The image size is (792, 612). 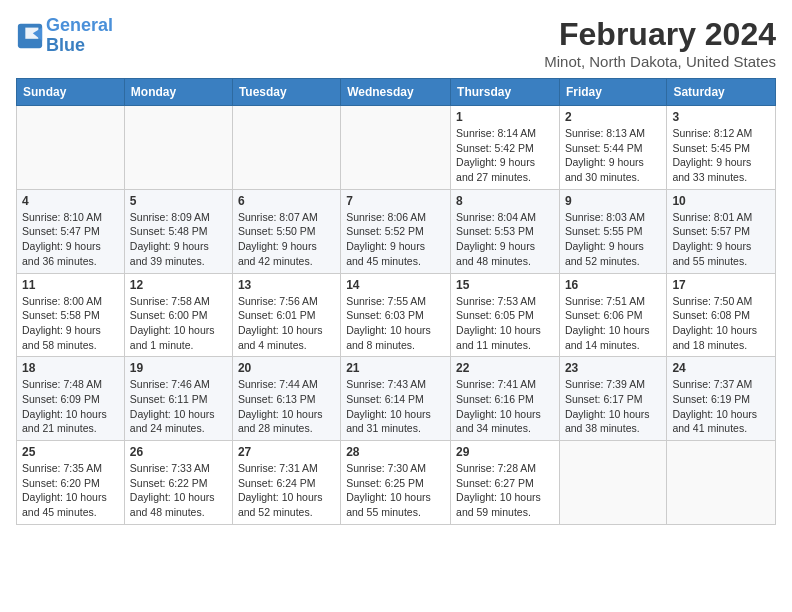 What do you see at coordinates (612, 315) in the screenshot?
I see `calendar-cell: 16Sunrise: 7:51 AMSunset: 6:06 PMDayligh…` at bounding box center [612, 315].